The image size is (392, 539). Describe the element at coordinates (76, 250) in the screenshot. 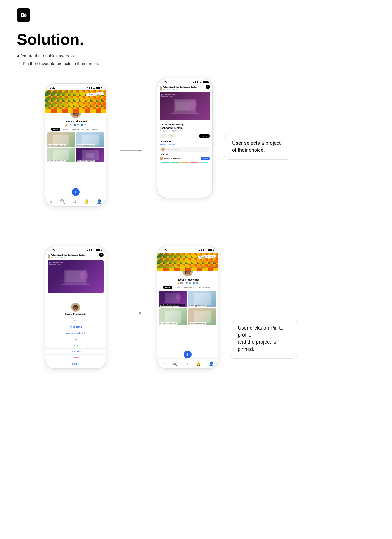

I see `sheet-status-bar: 9:27 ▲` at that location.